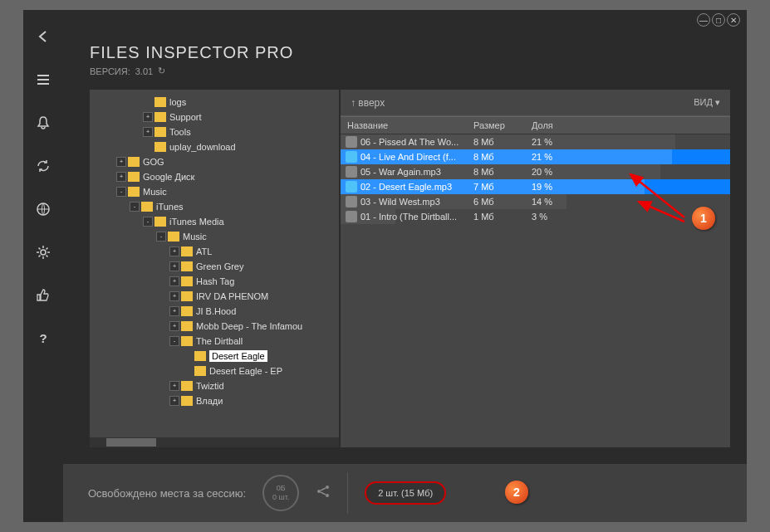  What do you see at coordinates (719, 20) in the screenshot?
I see `maximize-button: □` at bounding box center [719, 20].